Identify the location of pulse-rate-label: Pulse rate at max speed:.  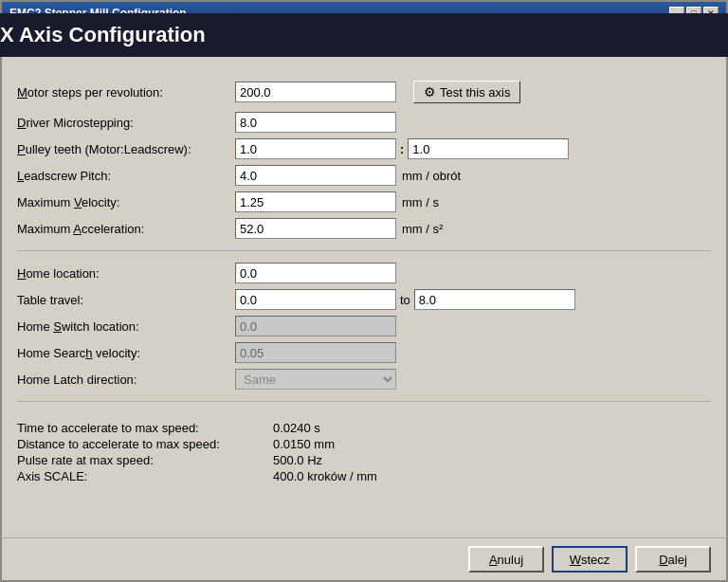
(140, 461).